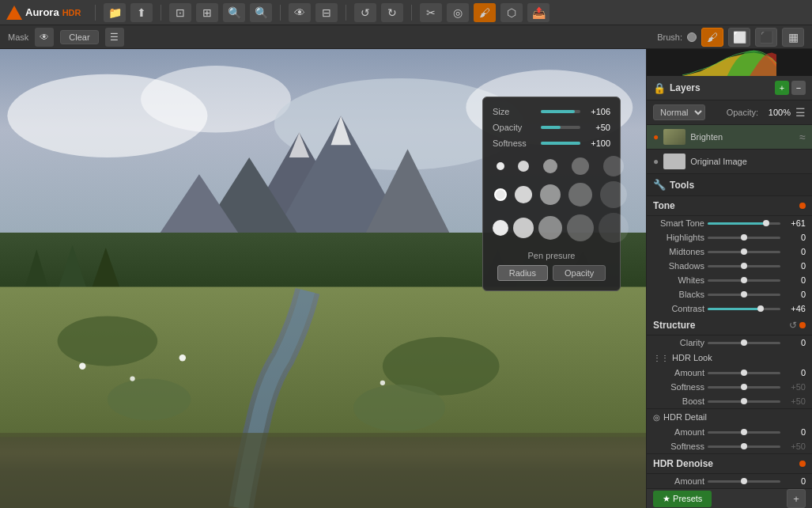  Describe the element at coordinates (392, 13) in the screenshot. I see `redo-button: ↻` at that location.